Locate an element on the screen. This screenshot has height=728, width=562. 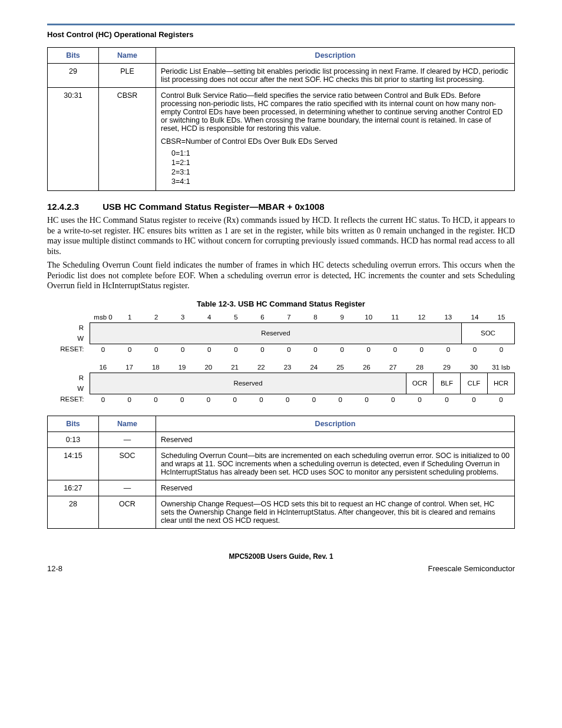
table-row: 28 OCR Ownership Change Request—OS HCD s… is located at coordinates (282, 512).